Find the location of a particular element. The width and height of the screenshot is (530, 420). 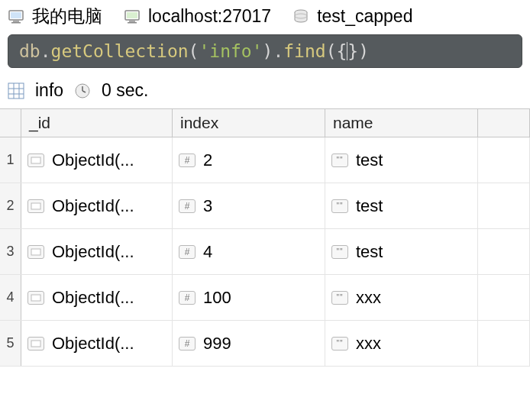

row-number: 2 is located at coordinates (11, 206).